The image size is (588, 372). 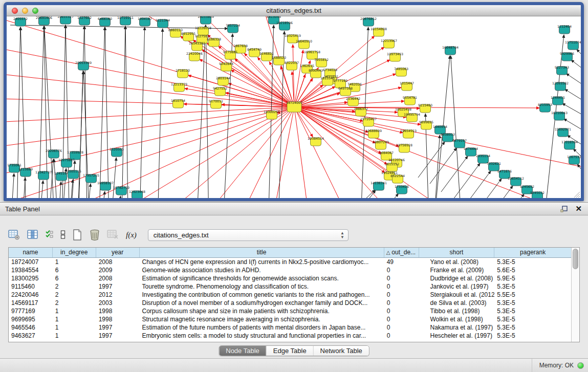 I want to click on column-header-pagerank: pagerank, so click(x=533, y=253).